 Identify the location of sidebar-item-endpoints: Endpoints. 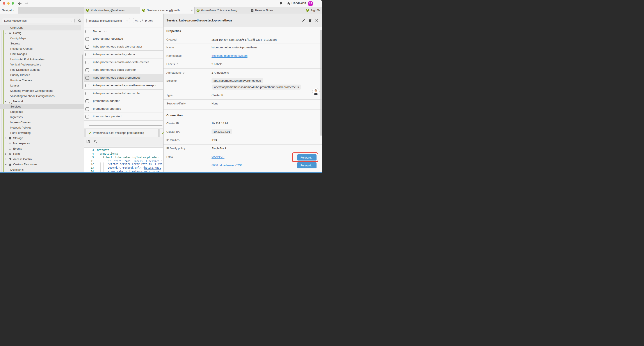
(40, 112).